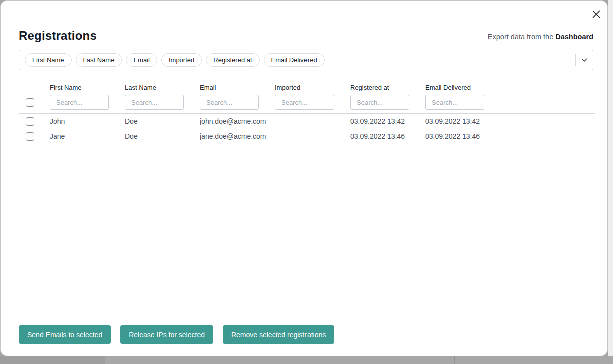  I want to click on column-header-label: Registered at, so click(388, 87).